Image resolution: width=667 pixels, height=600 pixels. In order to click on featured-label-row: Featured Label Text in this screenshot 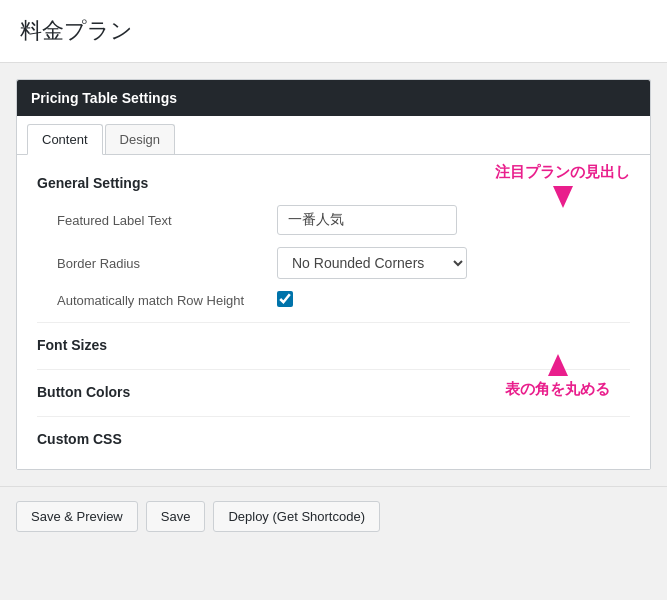, I will do `click(334, 220)`.